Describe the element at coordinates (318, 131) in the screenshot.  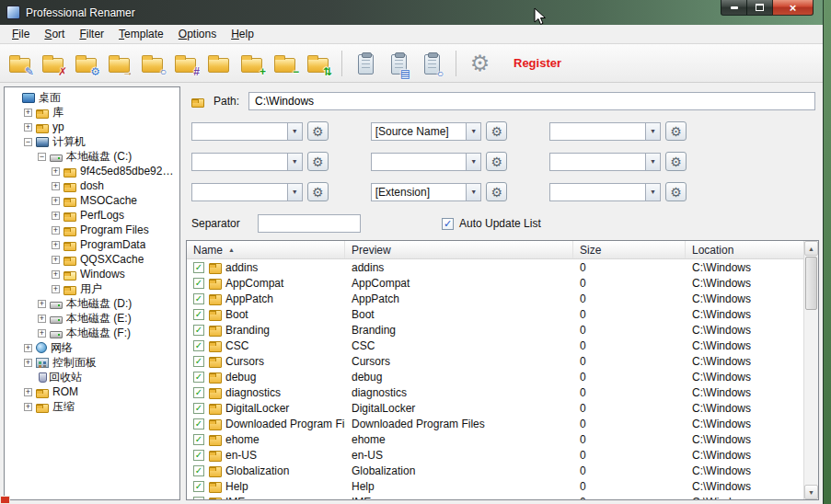
I see `rule-settings-button-r1-c1: ⚙` at that location.